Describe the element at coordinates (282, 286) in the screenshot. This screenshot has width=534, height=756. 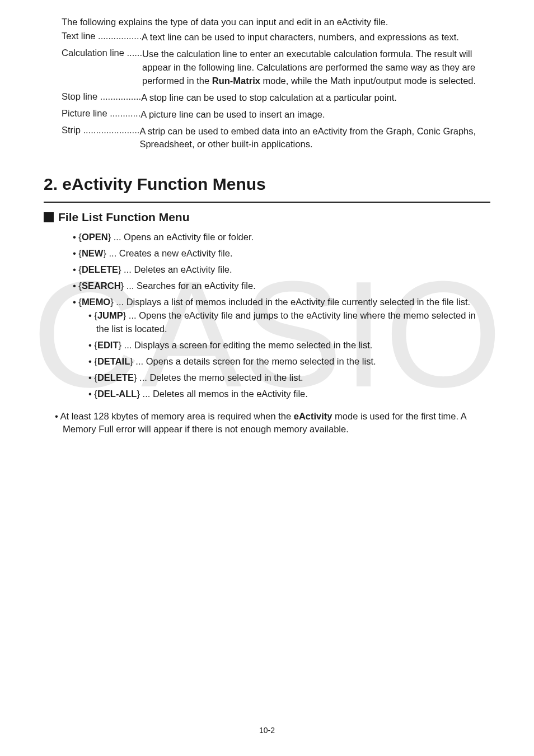
I see `menu-item-search: • {SEARCH} ... Searches for an eActivity…` at that location.